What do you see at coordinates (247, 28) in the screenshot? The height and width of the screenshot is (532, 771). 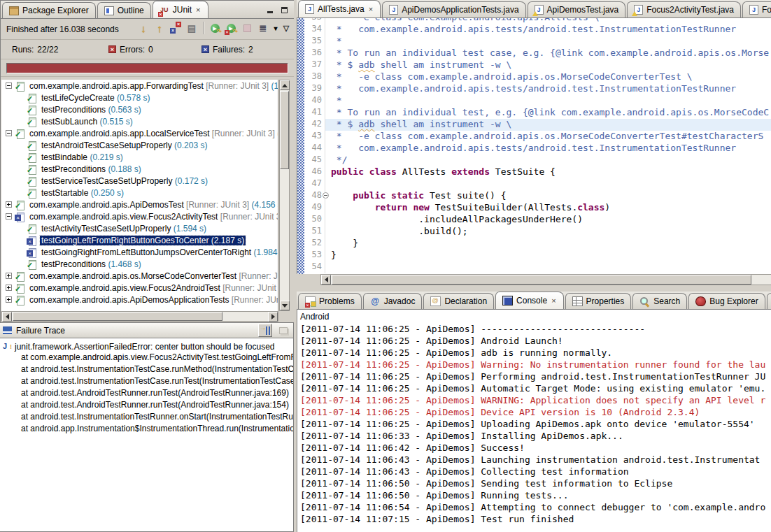 I see `stop-icon` at bounding box center [247, 28].